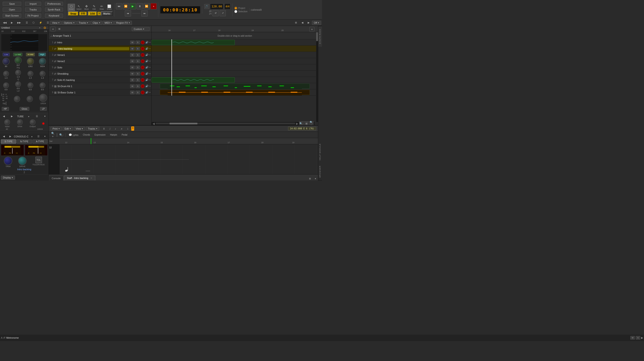 The image size is (644, 361). I want to click on options-dropdown: Options, so click(69, 23).